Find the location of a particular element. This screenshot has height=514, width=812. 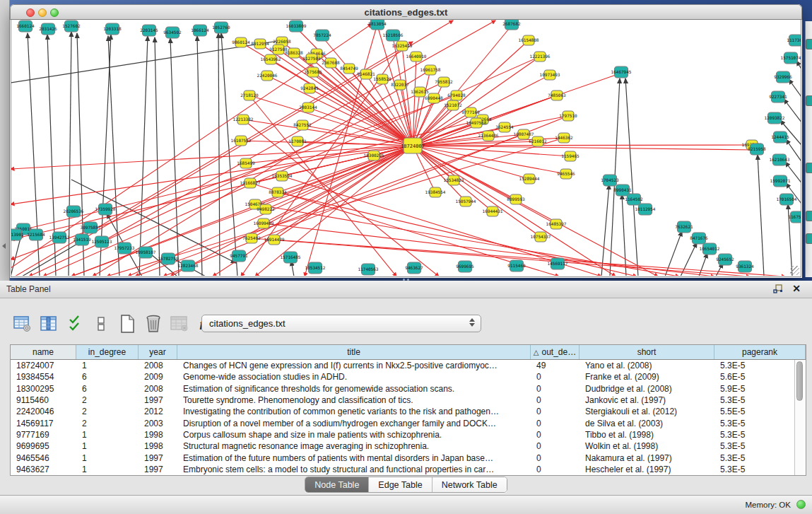

table-cell: 2 is located at coordinates (107, 424).